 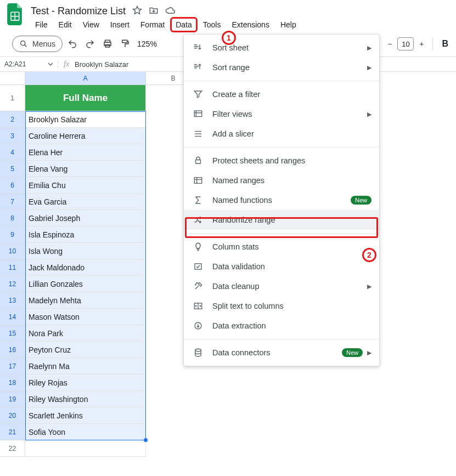 What do you see at coordinates (282, 286) in the screenshot?
I see `menu-item-data-cleanup: Data cleanup▶` at bounding box center [282, 286].